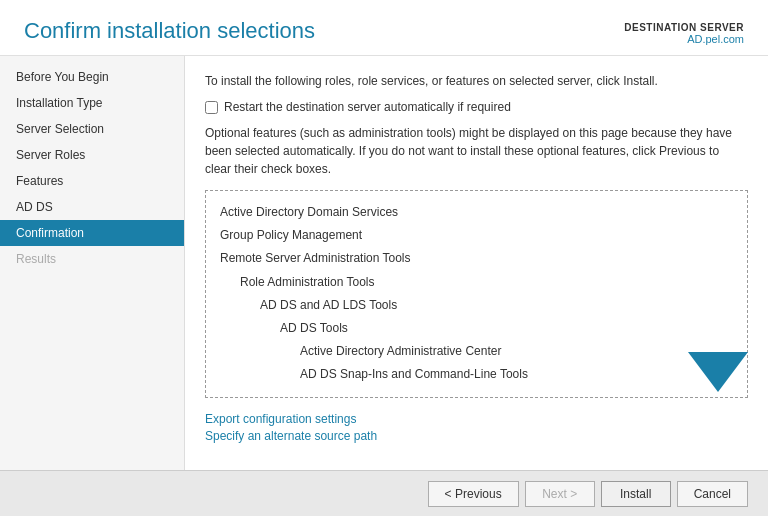  Describe the element at coordinates (684, 28) in the screenshot. I see `server-label: DESTINATION SERVER` at that location.